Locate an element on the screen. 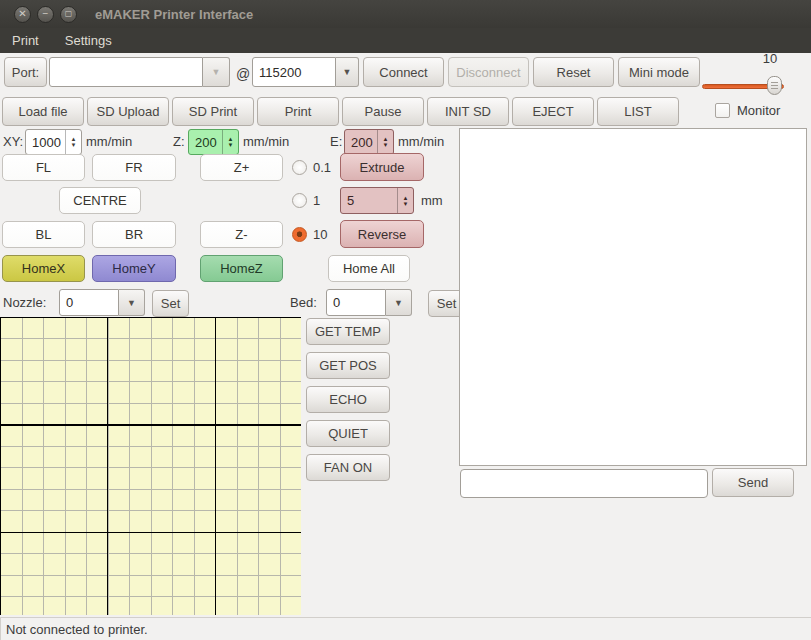 The image size is (811, 640). menu-settings: Settings is located at coordinates (88, 40).